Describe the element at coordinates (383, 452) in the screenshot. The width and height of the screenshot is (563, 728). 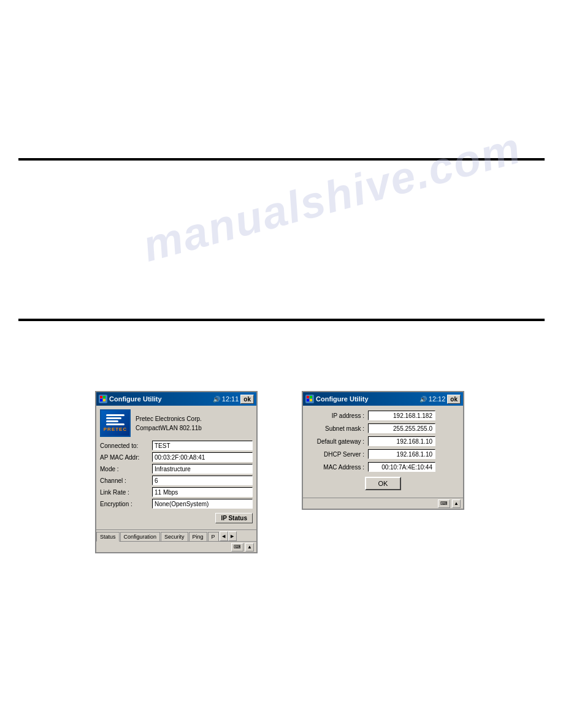
I see `right-window-body: IP address : 192.168.1.182 Subnet mask :…` at that location.